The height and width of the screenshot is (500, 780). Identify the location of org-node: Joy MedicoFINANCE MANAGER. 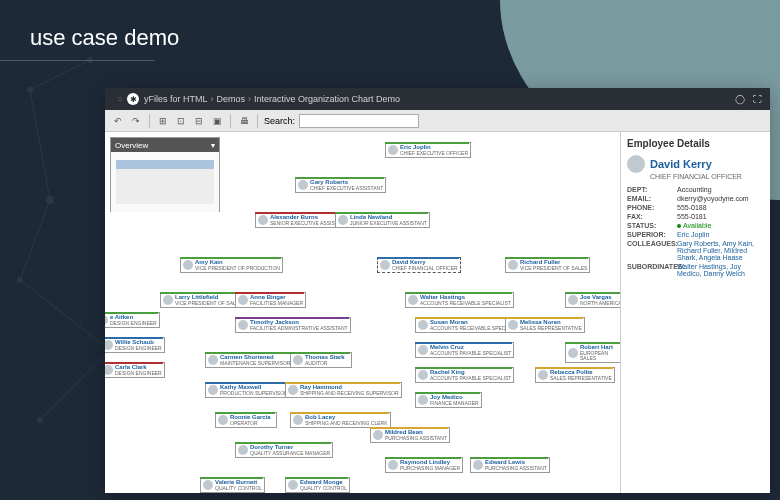
(448, 400).